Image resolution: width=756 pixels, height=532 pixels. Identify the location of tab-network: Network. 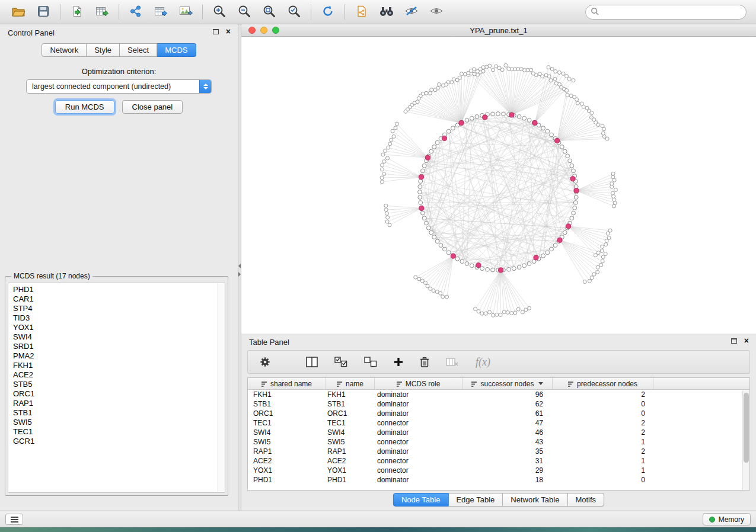
(64, 50).